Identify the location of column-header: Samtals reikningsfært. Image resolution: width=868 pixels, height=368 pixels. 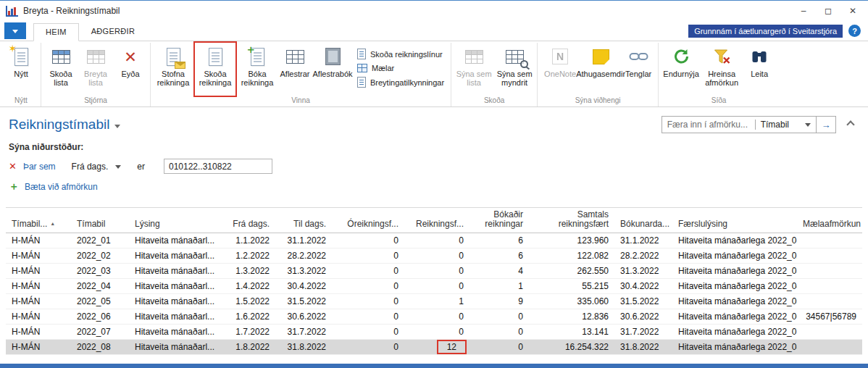
(572, 220).